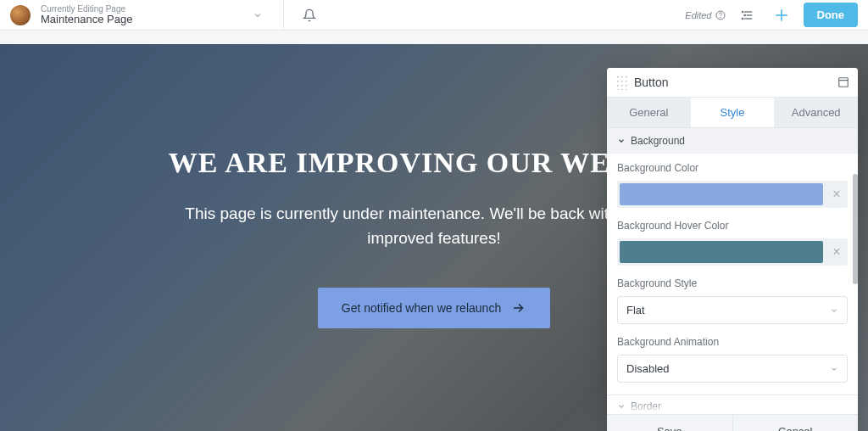 Image resolution: width=868 pixels, height=431 pixels. Describe the element at coordinates (855, 274) in the screenshot. I see `panel-scrollbar` at that location.